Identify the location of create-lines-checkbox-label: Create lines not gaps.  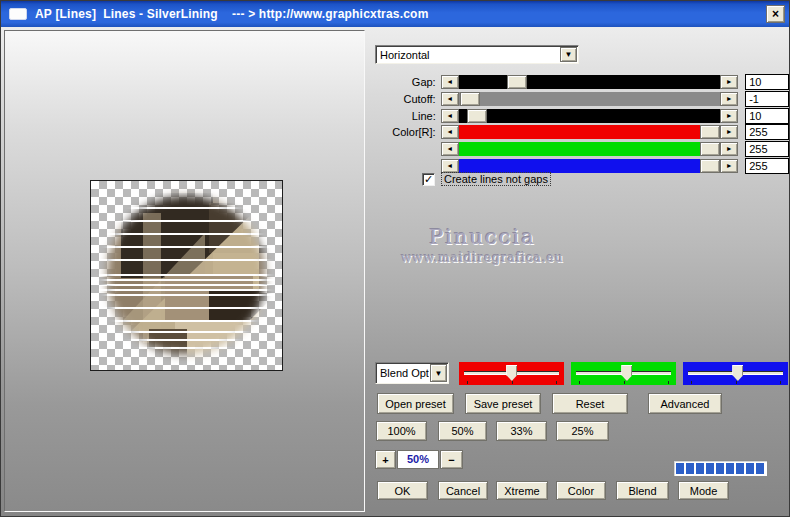
(496, 179).